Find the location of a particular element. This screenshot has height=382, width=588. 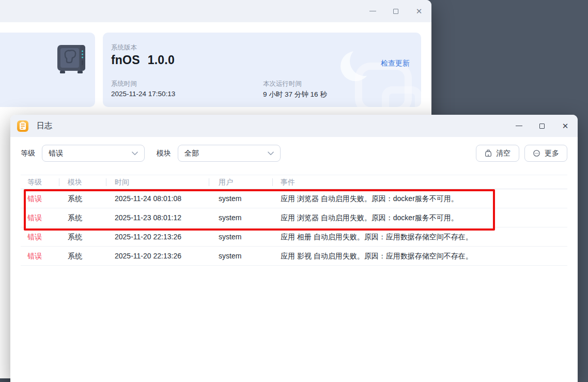

module-filter-dropdown: 全部 is located at coordinates (229, 153).